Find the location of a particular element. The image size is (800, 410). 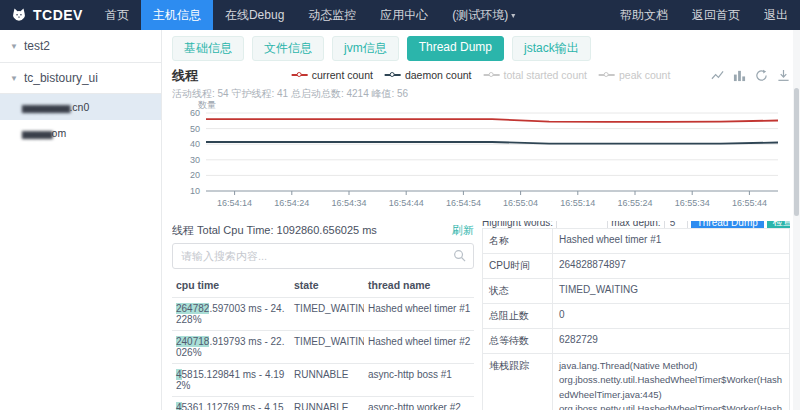

thread-table-header: cpu timestatethread name is located at coordinates (323, 286).